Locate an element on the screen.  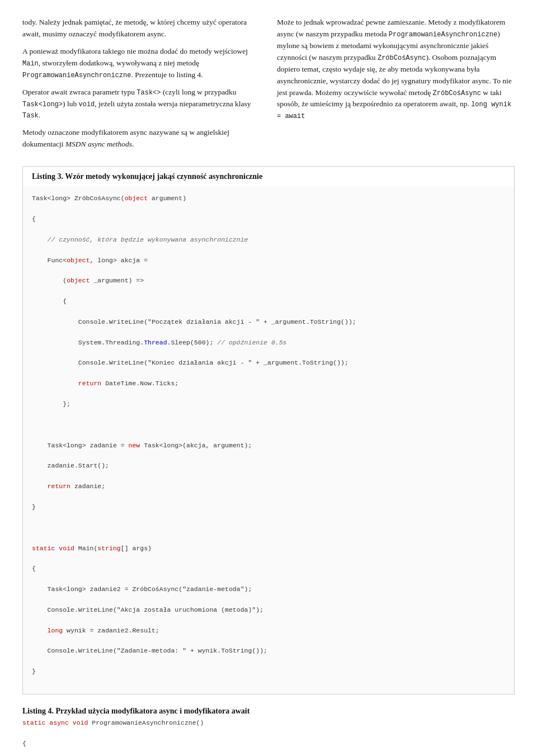
left-para-2: A ponieważ modyfikatora takiego nie możn… is located at coordinates (141, 64).